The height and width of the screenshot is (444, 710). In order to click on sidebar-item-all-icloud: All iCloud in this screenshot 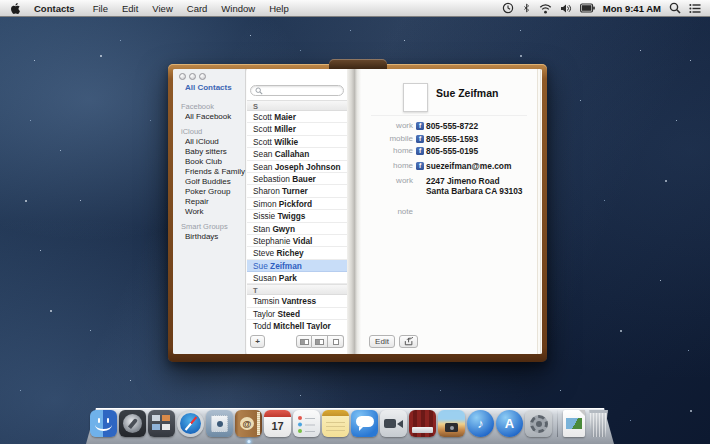, I will do `click(215, 142)`.